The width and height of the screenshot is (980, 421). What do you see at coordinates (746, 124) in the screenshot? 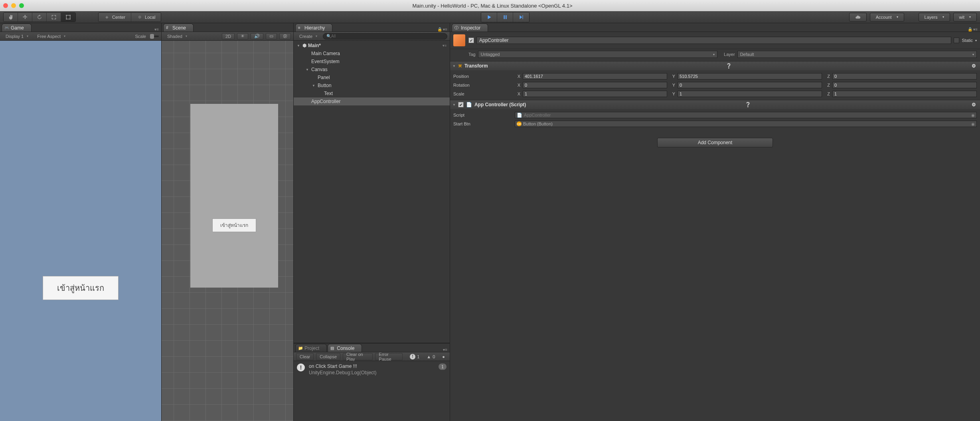
I see `startbtn-field: OKButton (Button)◉` at bounding box center [746, 124].